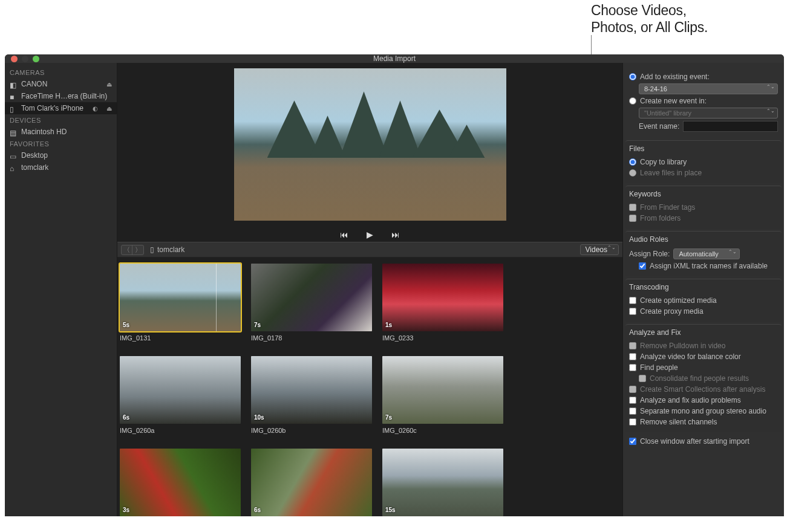 This screenshot has height=532, width=790. What do you see at coordinates (731, 126) in the screenshot?
I see `event-name-field` at bounding box center [731, 126].